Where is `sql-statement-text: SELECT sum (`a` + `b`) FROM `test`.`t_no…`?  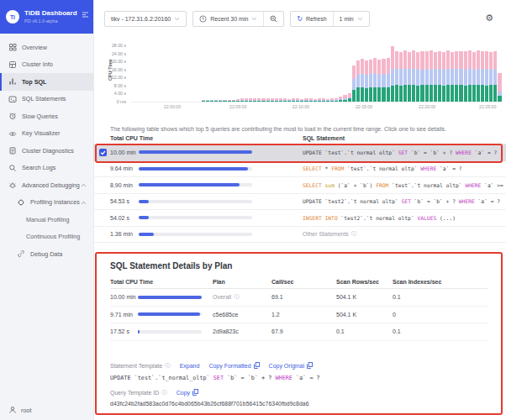
sql-statement-text: SELECT sum (`a` + `b`) FROM `test`.`t_no… is located at coordinates (404, 185).